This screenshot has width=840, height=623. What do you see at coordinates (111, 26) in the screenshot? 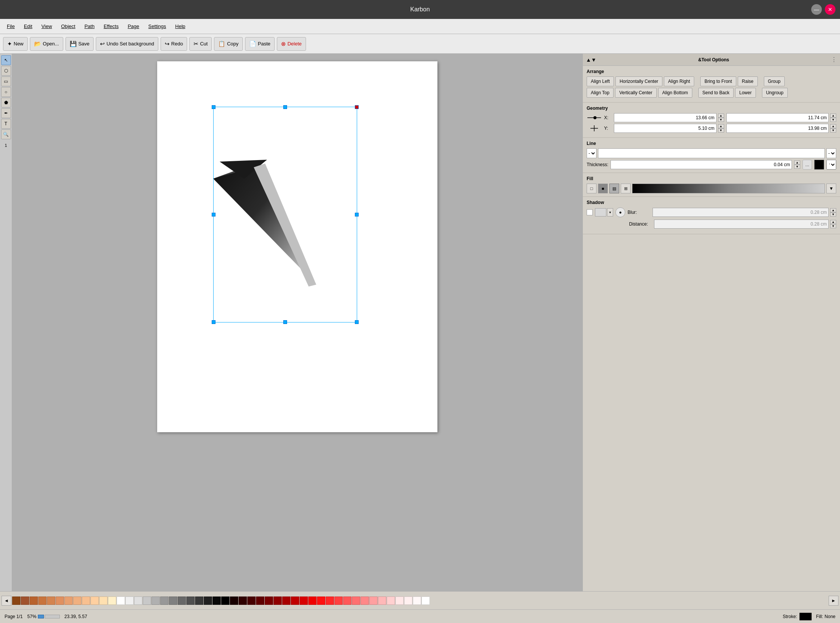
I see `menu-effects: Effects` at bounding box center [111, 26].